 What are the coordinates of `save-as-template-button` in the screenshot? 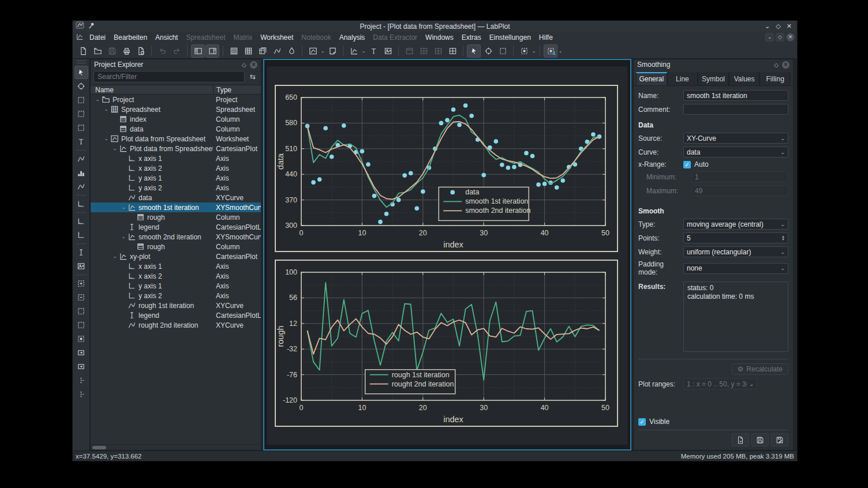 It's located at (780, 440).